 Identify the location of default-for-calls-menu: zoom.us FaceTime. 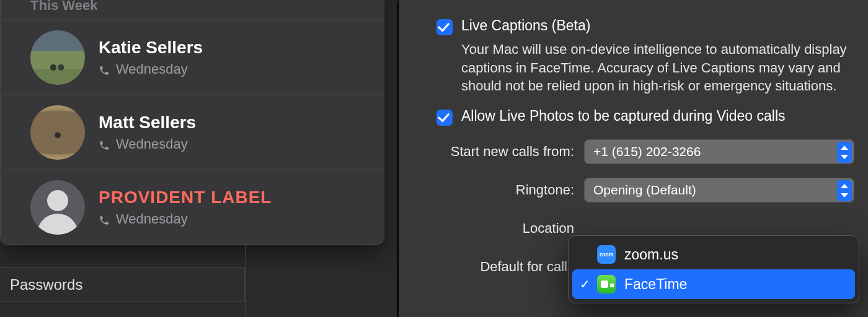
(714, 269).